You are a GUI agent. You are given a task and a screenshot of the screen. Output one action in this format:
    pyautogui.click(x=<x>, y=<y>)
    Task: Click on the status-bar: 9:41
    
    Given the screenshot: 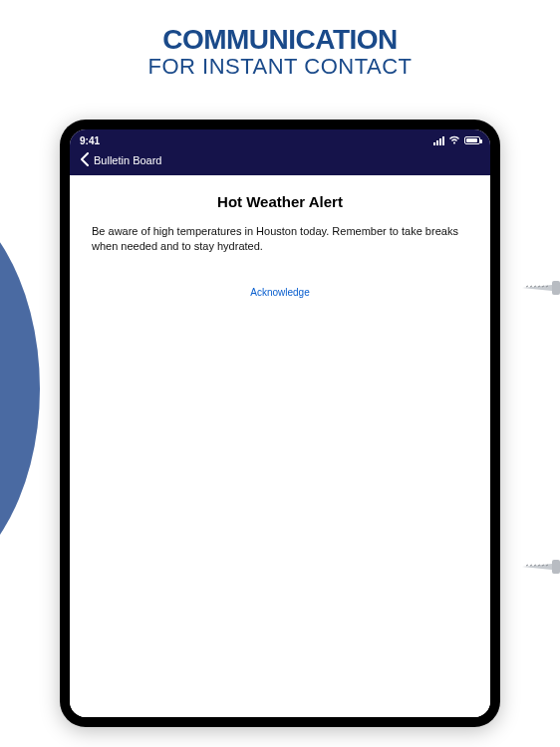 What is the action you would take?
    pyautogui.click(x=280, y=140)
    